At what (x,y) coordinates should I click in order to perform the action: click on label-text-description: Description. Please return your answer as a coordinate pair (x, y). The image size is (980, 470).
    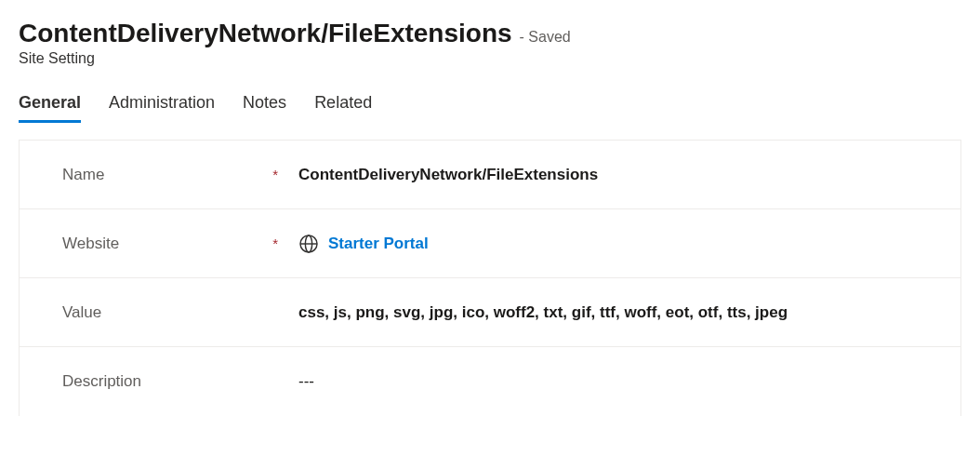
    Looking at the image, I should click on (102, 382).